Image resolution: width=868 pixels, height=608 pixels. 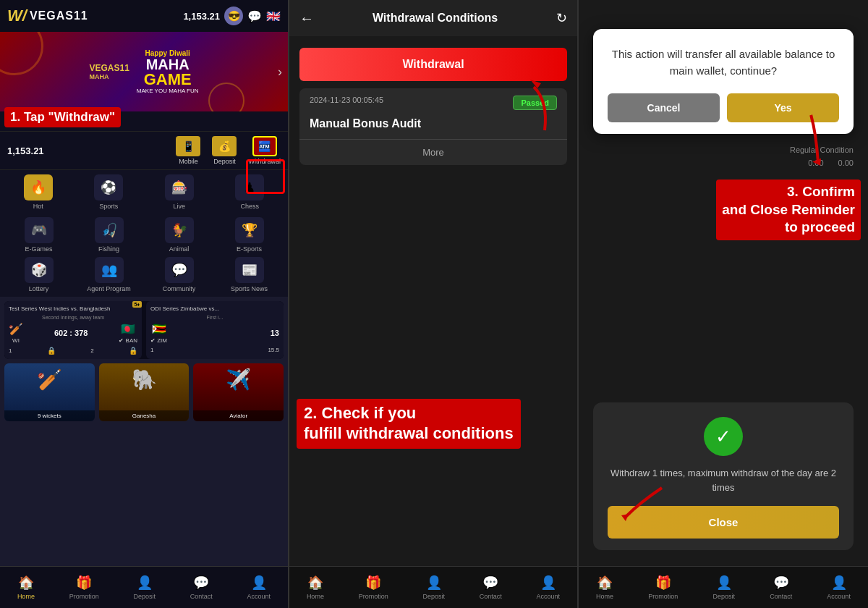 I want to click on p1-games: 🏏 9 wickets 🐘 Ganesha ✈️ Aviator, so click(x=144, y=392).